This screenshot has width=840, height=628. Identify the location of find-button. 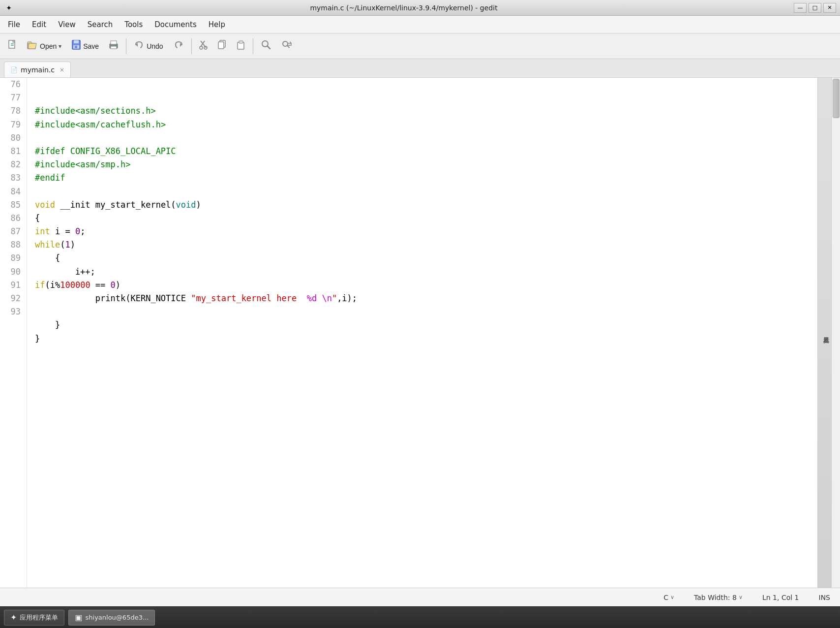
(266, 46).